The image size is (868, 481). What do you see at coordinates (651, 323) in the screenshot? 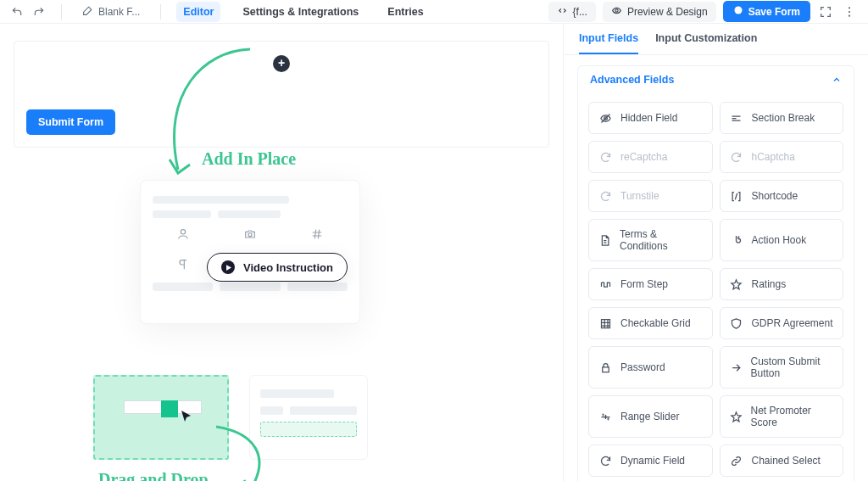
I see `field-checkable-grid: Checkable Grid` at bounding box center [651, 323].